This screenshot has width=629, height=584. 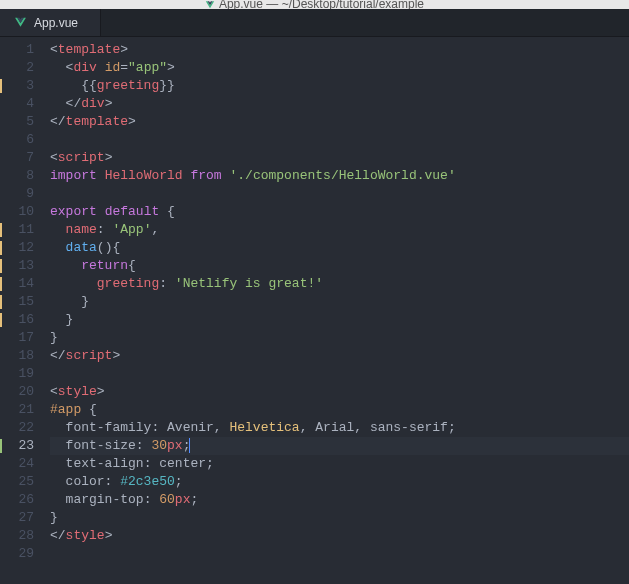 What do you see at coordinates (17, 284) in the screenshot?
I see `line-number: 14` at bounding box center [17, 284].